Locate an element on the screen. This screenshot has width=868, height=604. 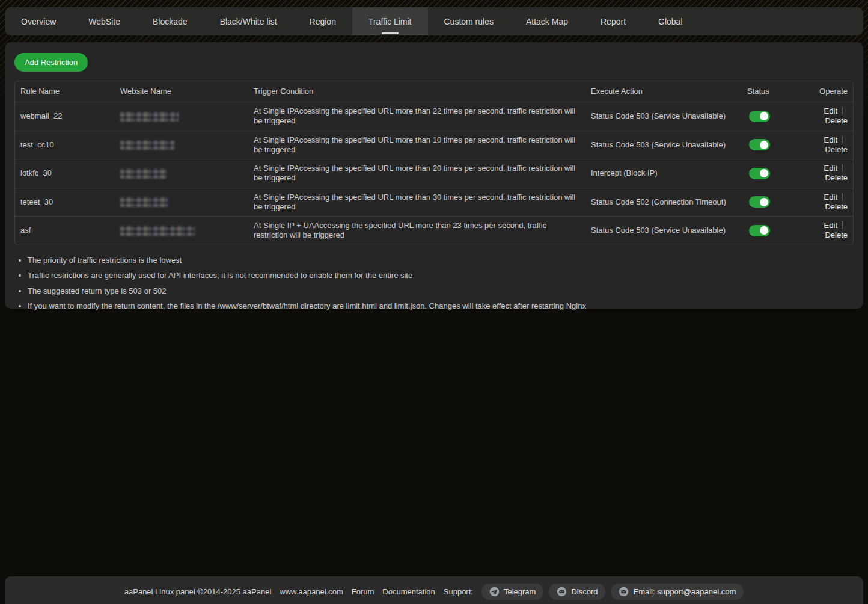
rule-name-cell: test_cc10 is located at coordinates (67, 145).